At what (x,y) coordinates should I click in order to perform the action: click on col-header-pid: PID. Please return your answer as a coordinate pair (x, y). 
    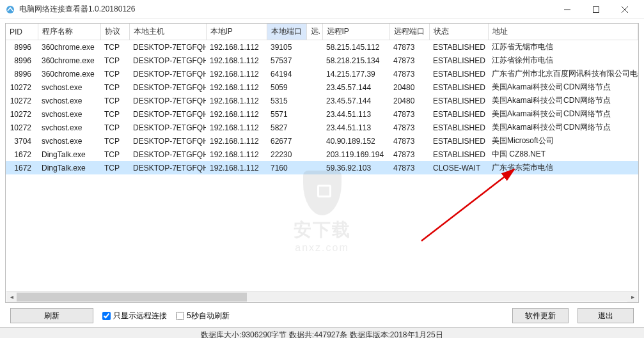
    Looking at the image, I should click on (22, 32).